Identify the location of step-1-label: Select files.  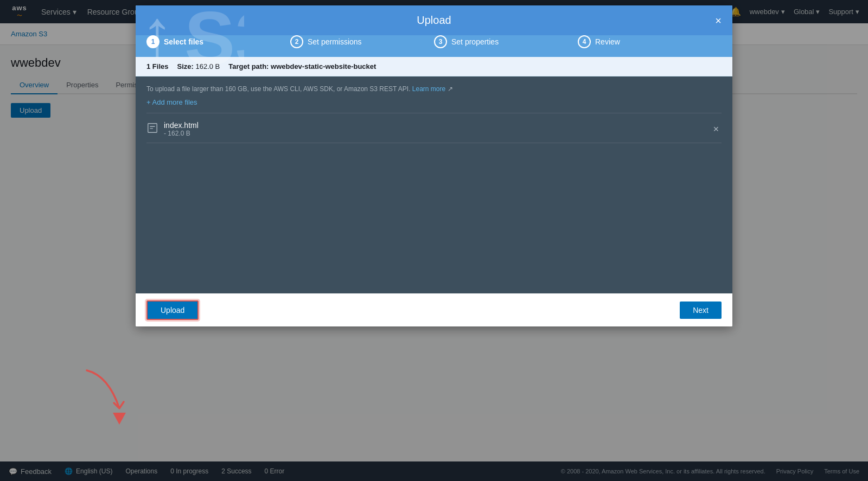
(183, 42).